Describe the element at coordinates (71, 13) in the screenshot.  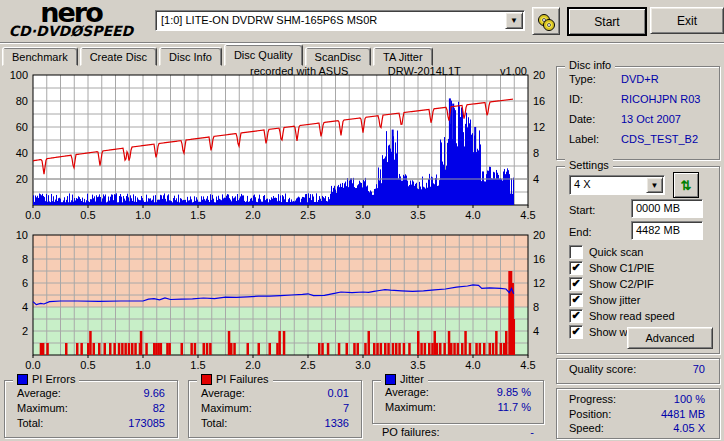
I see `nero-logo-text: nero` at that location.